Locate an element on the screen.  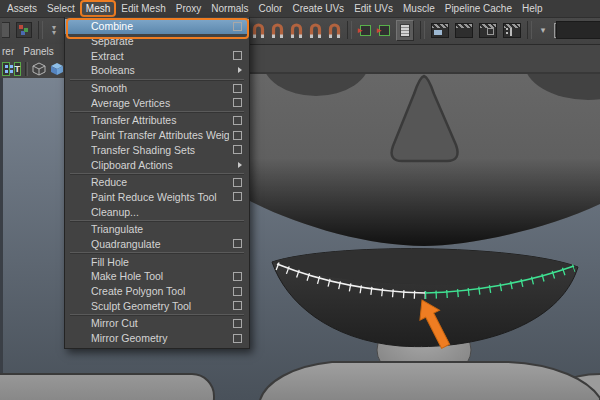
menu-item-label: Separate is located at coordinates (166, 41).